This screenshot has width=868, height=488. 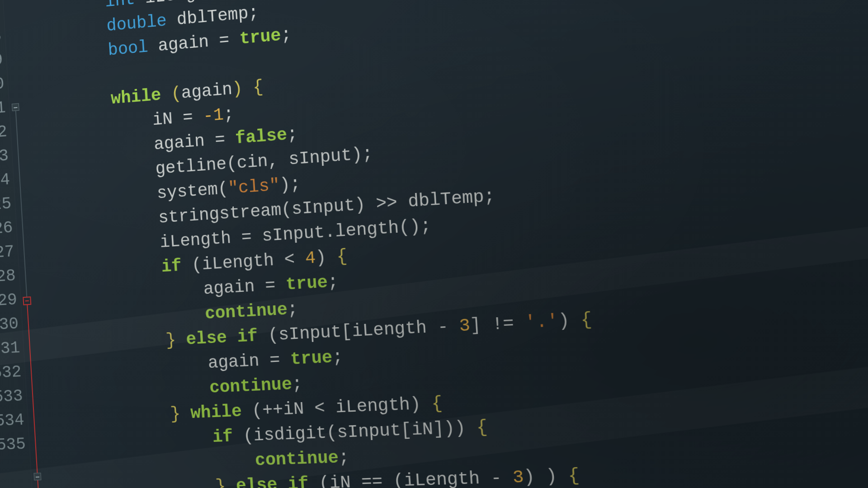 I want to click on code-token: }, so click(x=175, y=414).